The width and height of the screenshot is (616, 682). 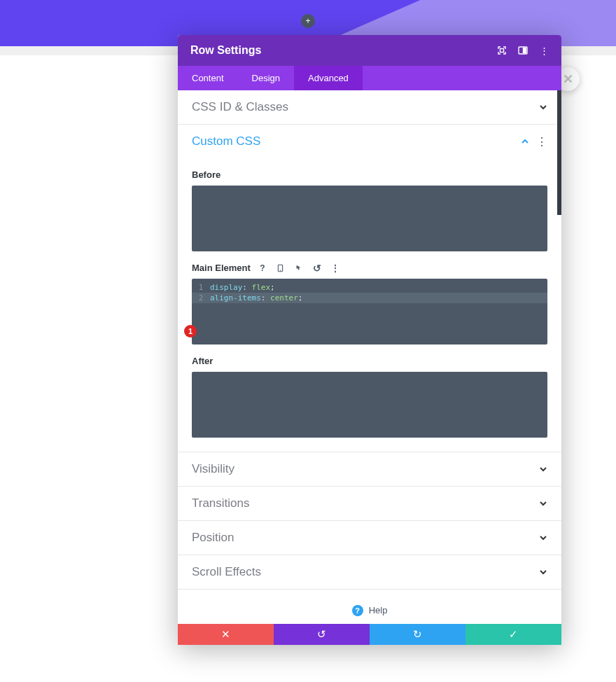 I want to click on hover-icon, so click(x=299, y=268).